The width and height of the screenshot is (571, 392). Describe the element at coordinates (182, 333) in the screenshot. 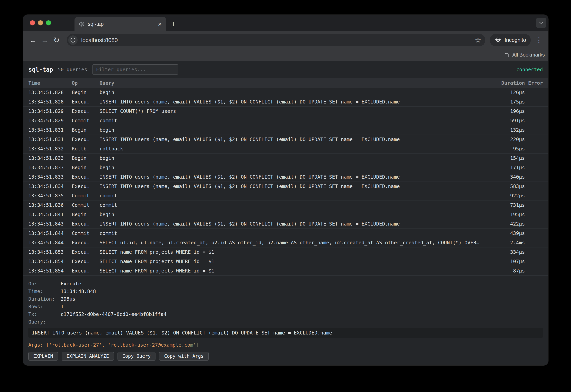

I see `detail-query-text: INSERT INTO users (name, email) VALUES (…` at that location.